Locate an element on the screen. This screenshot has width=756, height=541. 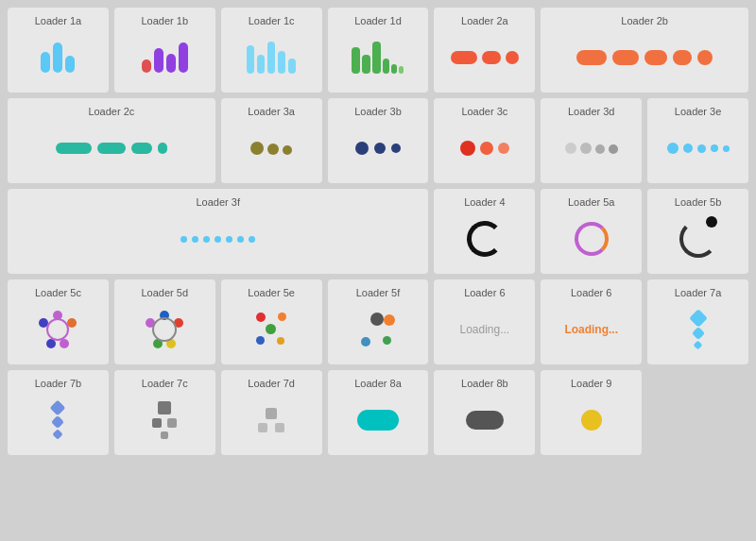
label-5d: Loader 5d is located at coordinates (165, 293).